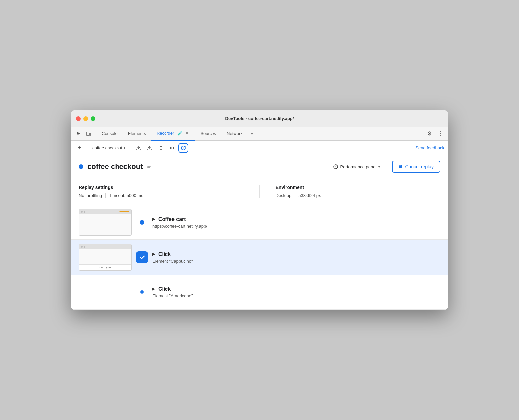  What do you see at coordinates (93, 119) in the screenshot?
I see `maximize-button` at bounding box center [93, 119].